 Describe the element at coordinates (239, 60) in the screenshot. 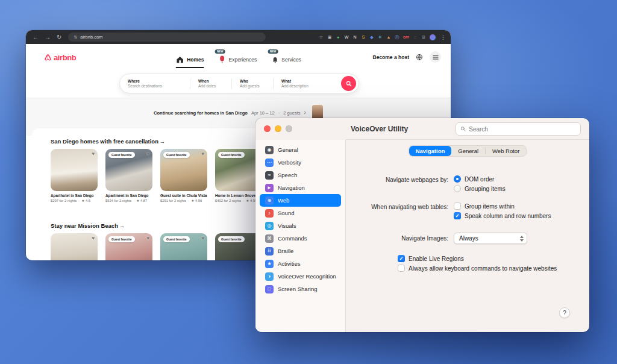

I see `airbnb-nav: Homes NEW Experiences NEW Services` at that location.